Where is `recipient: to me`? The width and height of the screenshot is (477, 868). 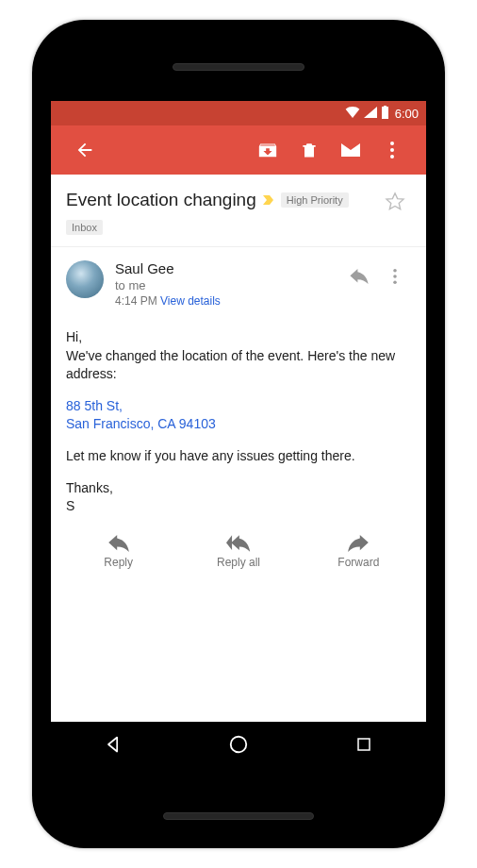 recipient: to me is located at coordinates (229, 285).